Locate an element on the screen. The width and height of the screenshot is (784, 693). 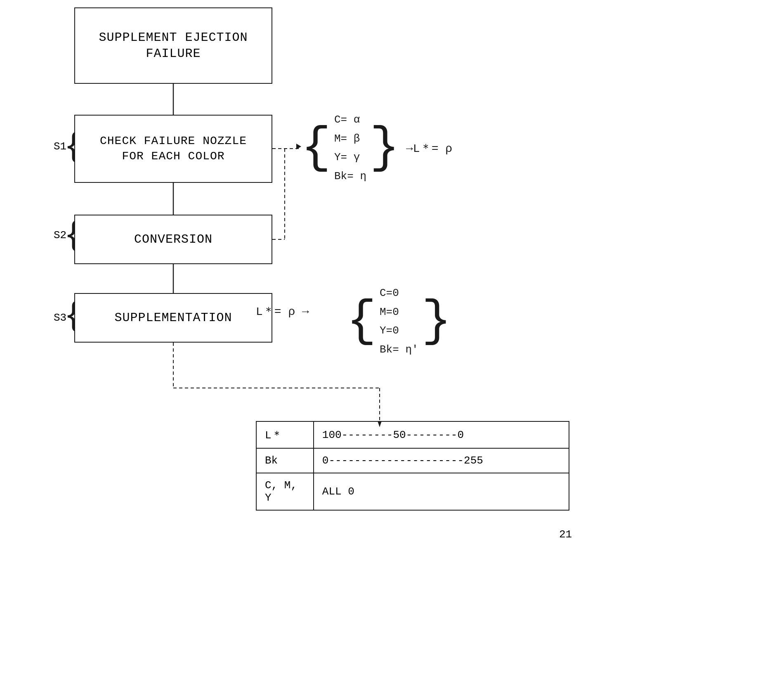
table-cell-bk-value: 0---------------------255 is located at coordinates (442, 461).